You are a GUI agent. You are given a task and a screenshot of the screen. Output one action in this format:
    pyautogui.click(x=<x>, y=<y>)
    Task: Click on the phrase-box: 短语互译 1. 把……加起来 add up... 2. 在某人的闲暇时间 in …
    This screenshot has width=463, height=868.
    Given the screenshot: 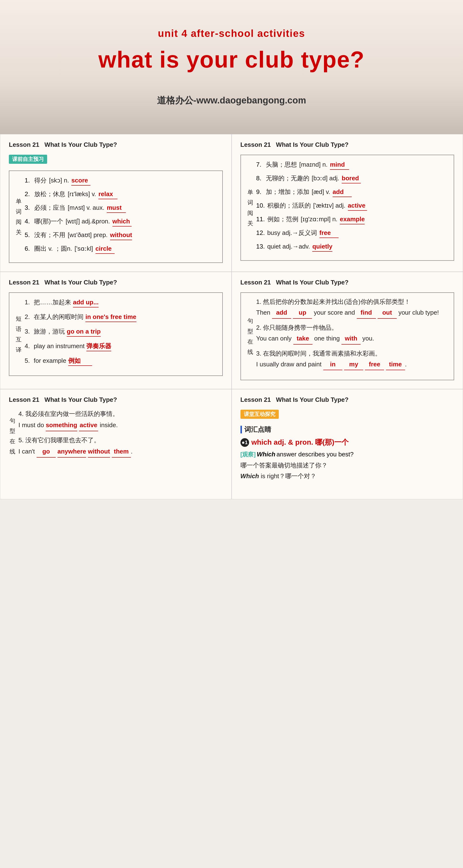 What is the action you would take?
    pyautogui.click(x=116, y=334)
    